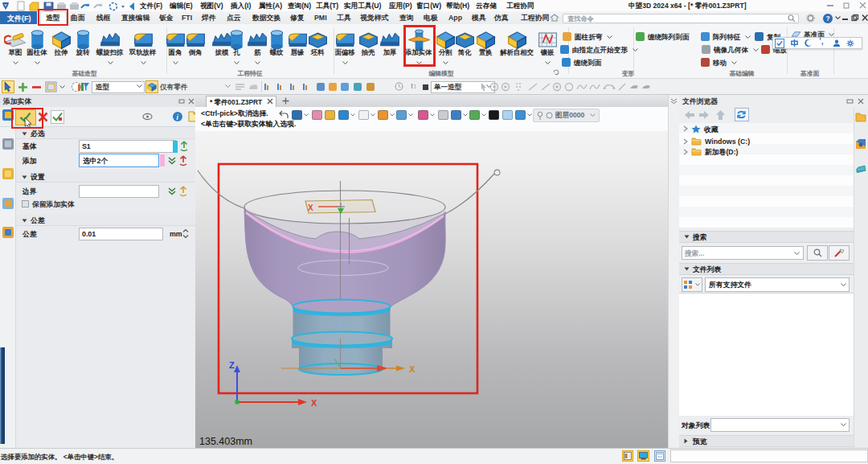  What do you see at coordinates (226, 441) in the screenshot?
I see `svg-text: 135.403mm` at bounding box center [226, 441].